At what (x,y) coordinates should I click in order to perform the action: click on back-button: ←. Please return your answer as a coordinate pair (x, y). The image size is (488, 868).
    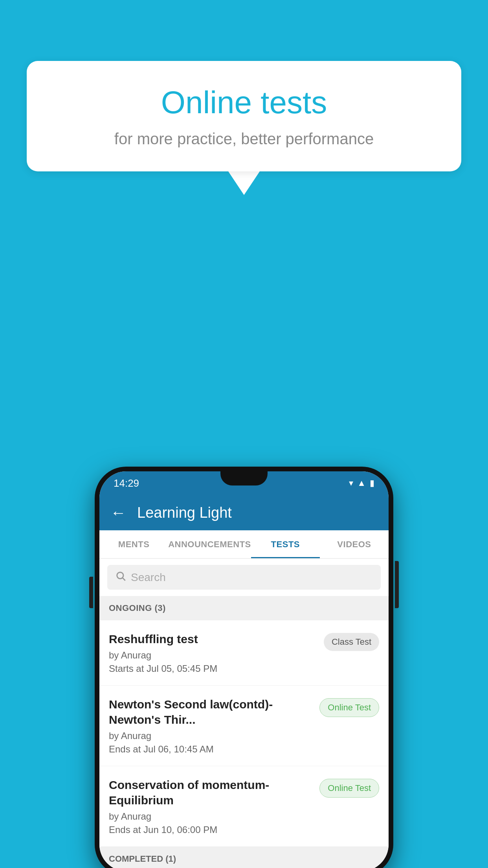
    Looking at the image, I should click on (118, 513).